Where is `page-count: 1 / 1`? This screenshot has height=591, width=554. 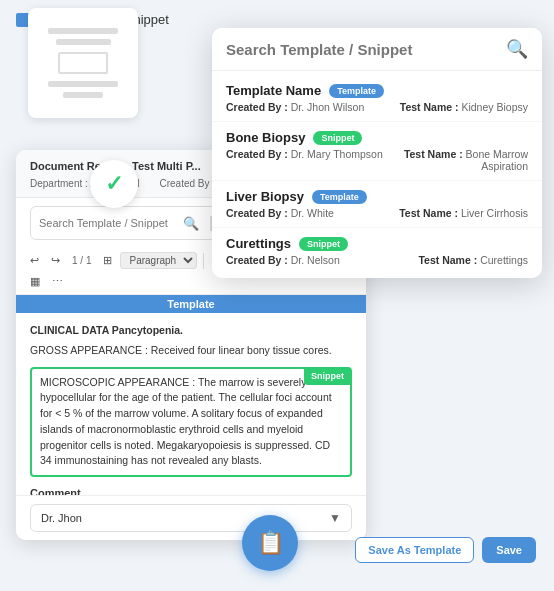
page-count: 1 / 1 is located at coordinates (82, 260).